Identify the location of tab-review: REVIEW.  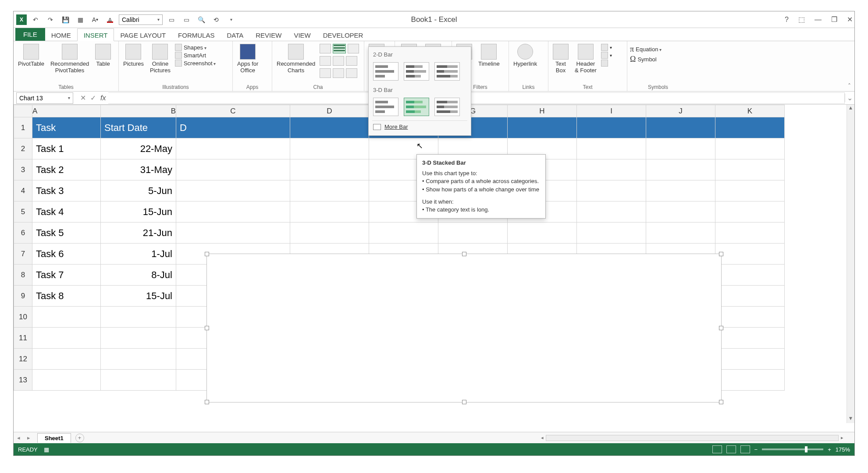
(268, 35).